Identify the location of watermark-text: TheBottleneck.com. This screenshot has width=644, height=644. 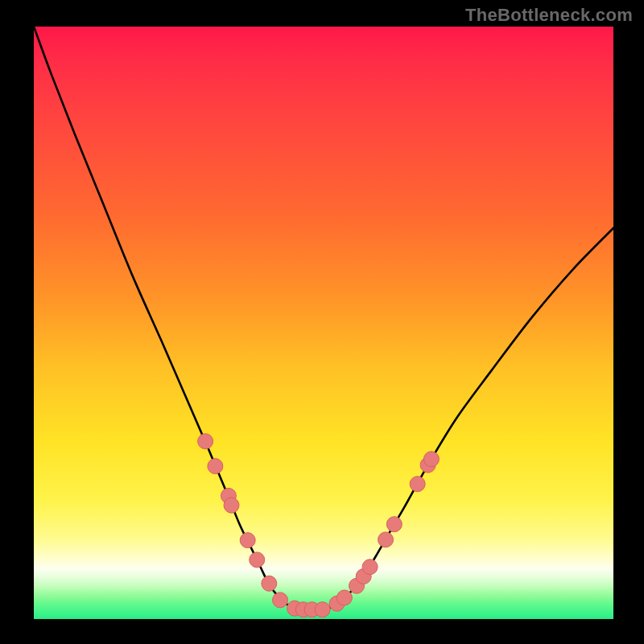
(549, 15).